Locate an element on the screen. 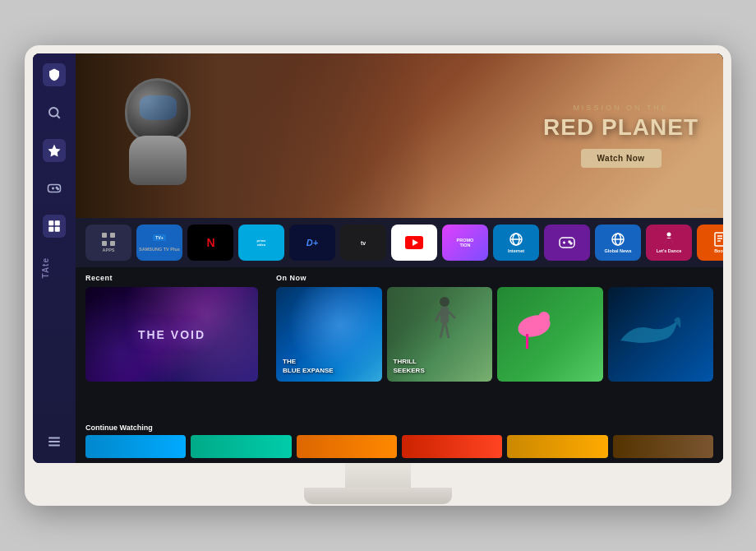  app-icon-apps: APPS is located at coordinates (108, 243).